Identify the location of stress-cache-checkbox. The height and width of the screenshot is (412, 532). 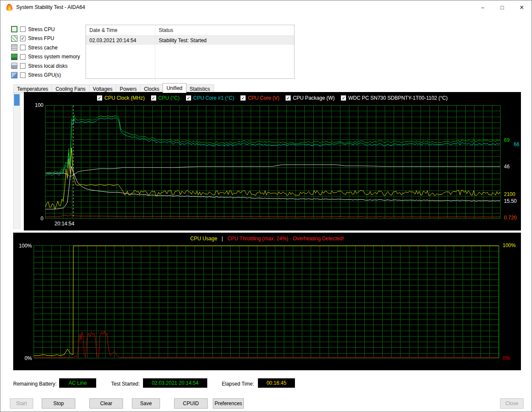
(23, 48).